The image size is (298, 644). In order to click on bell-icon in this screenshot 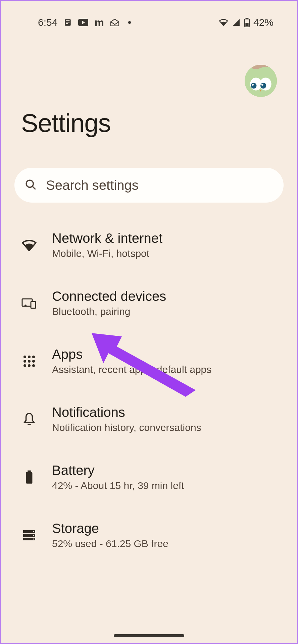, I will do `click(29, 419)`.